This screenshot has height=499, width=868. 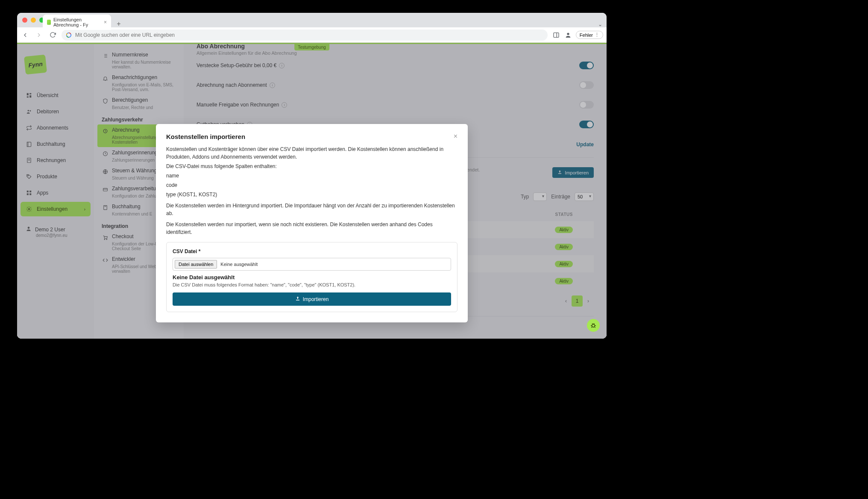 I want to click on modal-col3: type (KOST1, KOST2), so click(x=312, y=195).